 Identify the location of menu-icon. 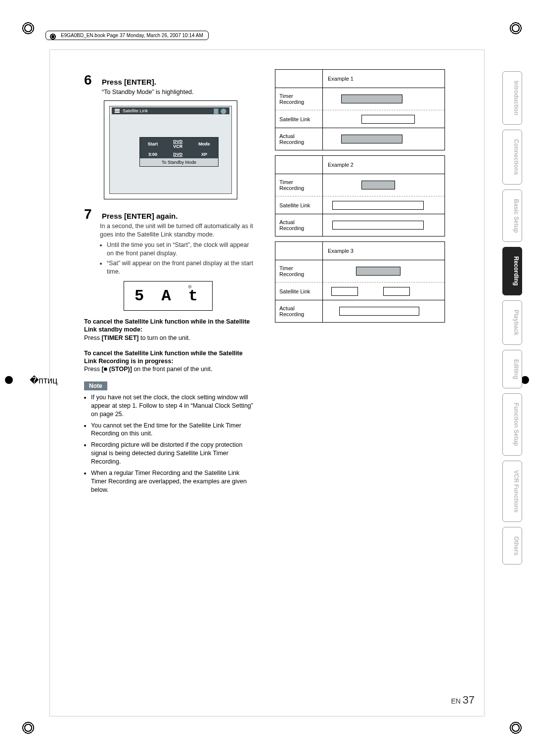
(117, 111).